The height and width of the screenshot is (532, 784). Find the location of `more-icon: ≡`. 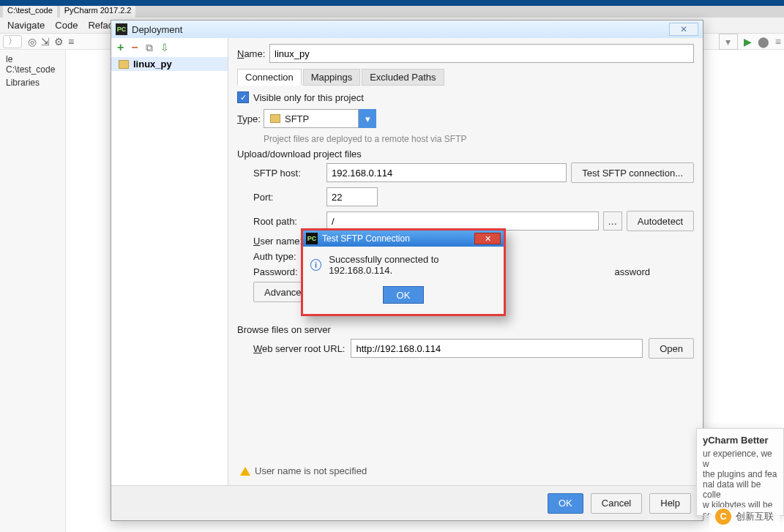

more-icon: ≡ is located at coordinates (778, 42).